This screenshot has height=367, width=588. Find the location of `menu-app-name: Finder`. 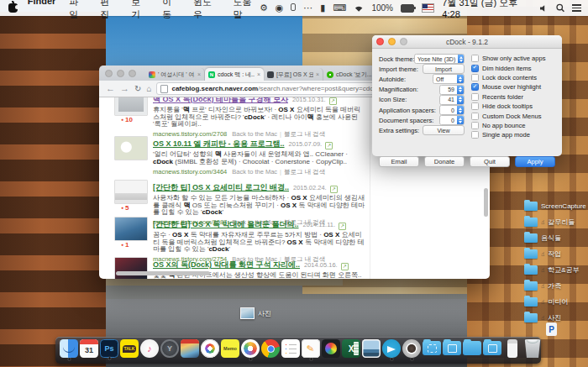

menu-app-name: Finder is located at coordinates (42, 10).